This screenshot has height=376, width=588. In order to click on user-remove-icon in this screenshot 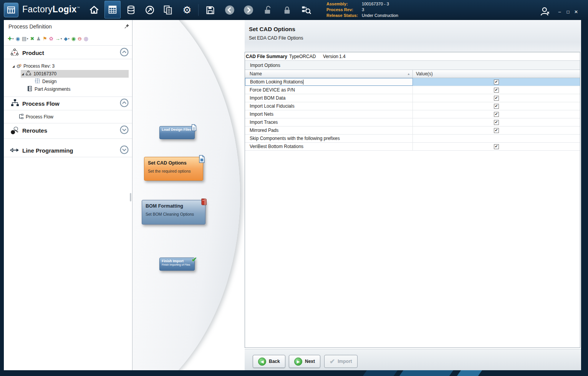, I will do `click(545, 12)`.